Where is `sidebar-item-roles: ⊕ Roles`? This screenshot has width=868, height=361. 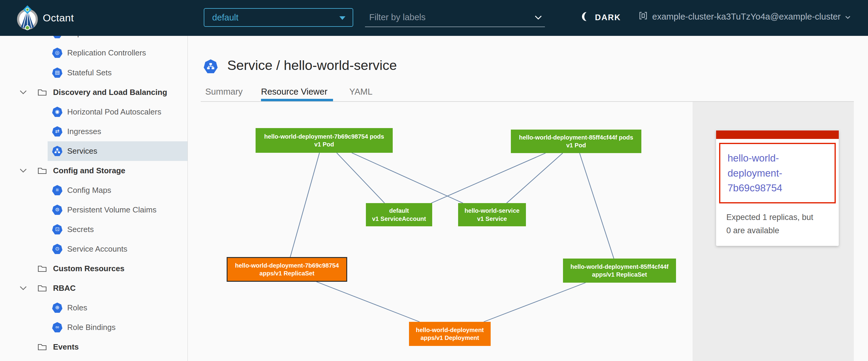 sidebar-item-roles: ⊕ Roles is located at coordinates (94, 308).